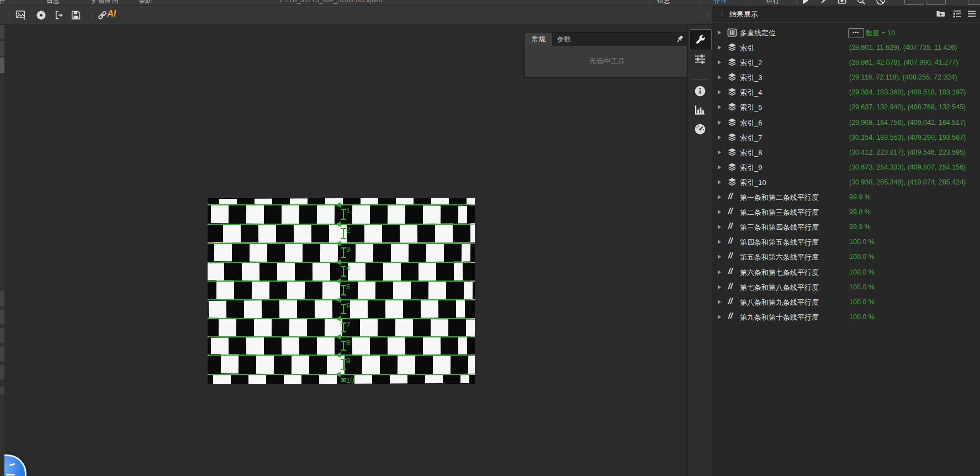  What do you see at coordinates (796, 3) in the screenshot?
I see `tab-divider` at bounding box center [796, 3].